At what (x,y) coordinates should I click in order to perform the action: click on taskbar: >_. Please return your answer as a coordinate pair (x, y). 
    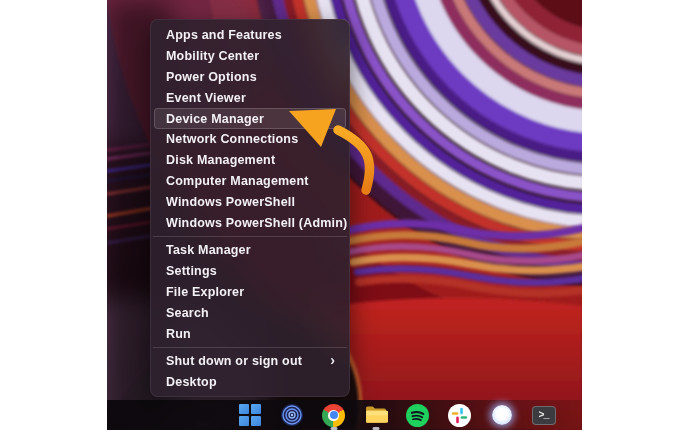
    Looking at the image, I should click on (344, 415).